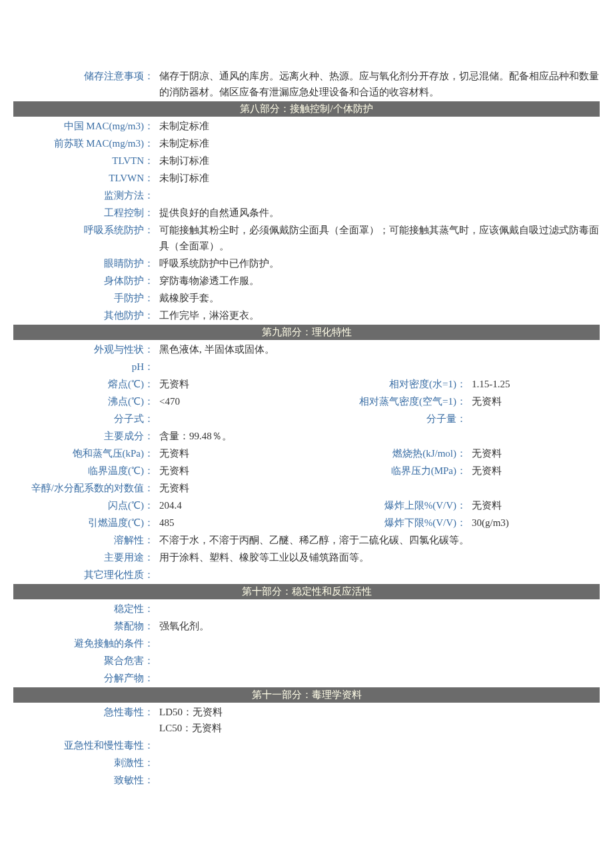 This screenshot has height=868, width=613. Describe the element at coordinates (235, 471) in the screenshot. I see `value-crittemp: 无资料` at that location.